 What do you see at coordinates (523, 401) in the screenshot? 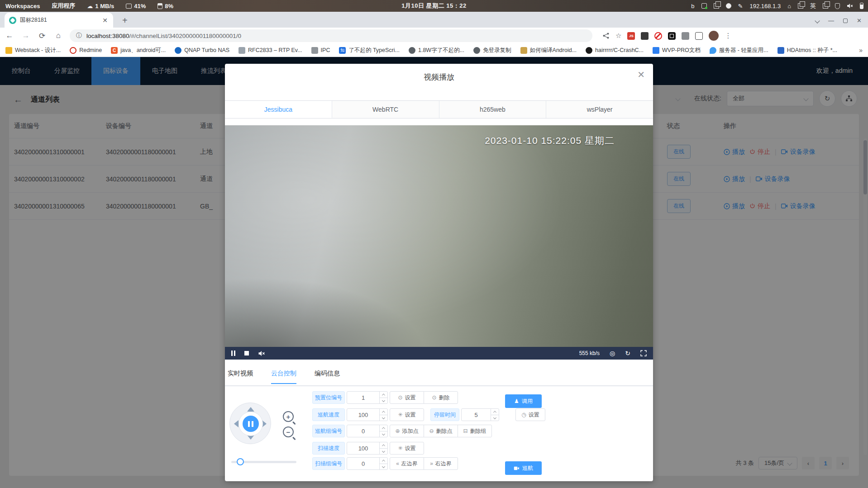
I see `preset-call-button: ♟调用` at bounding box center [523, 401].